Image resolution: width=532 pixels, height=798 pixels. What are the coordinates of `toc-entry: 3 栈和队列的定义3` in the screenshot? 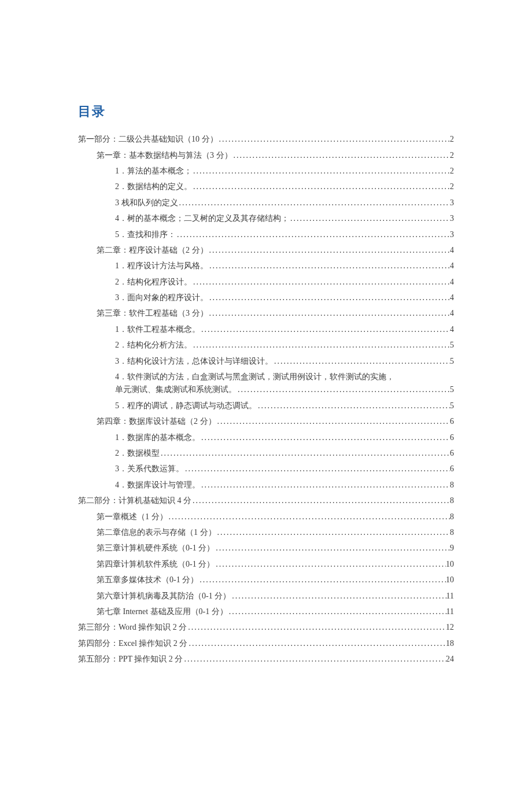 It's located at (266, 203).